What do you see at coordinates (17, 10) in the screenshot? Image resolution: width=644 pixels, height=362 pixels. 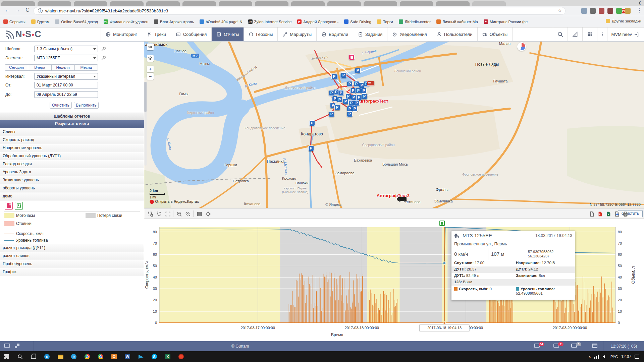 I see `forward-icon: →` at bounding box center [17, 10].